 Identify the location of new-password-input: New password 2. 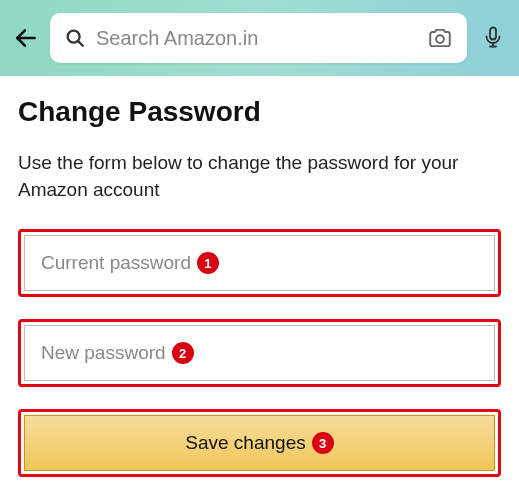
(260, 353).